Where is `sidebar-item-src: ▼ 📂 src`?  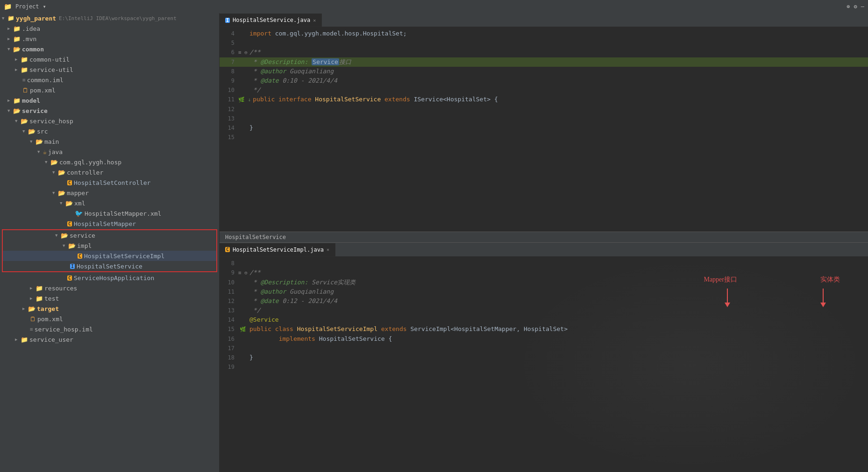 sidebar-item-src: ▼ 📂 src is located at coordinates (109, 131).